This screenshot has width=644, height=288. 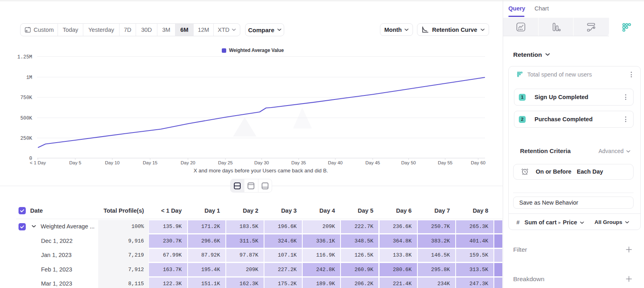 What do you see at coordinates (26, 139) in the screenshot?
I see `svg-text: 250K` at bounding box center [26, 139].